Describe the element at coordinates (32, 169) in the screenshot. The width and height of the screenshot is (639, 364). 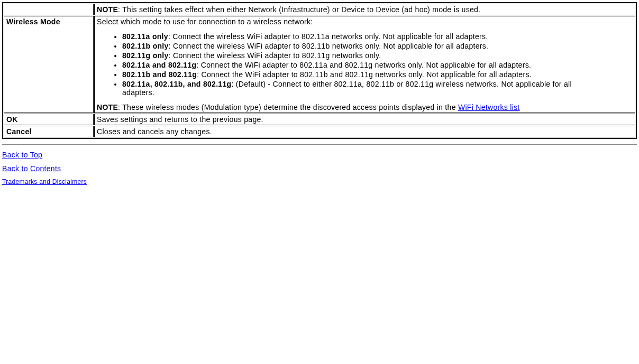
I see `back-to-contents-link: Back to Contents` at that location.